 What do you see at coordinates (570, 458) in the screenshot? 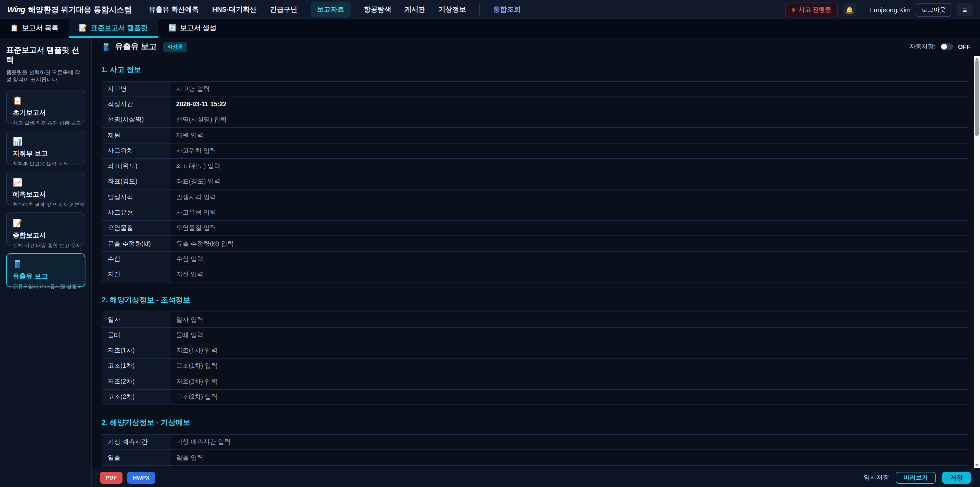
I see `field-input-일출: 일출 입력` at bounding box center [570, 458].